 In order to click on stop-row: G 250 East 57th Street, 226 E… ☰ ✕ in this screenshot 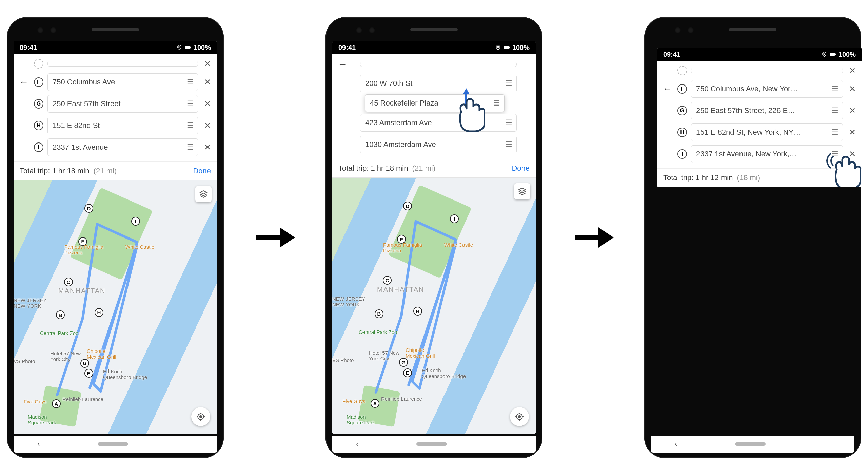, I will do `click(760, 111)`.